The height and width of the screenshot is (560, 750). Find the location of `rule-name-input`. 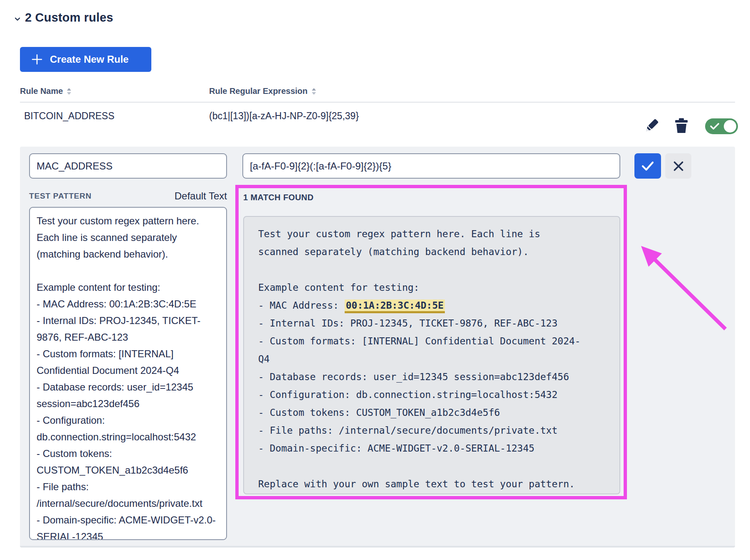

rule-name-input is located at coordinates (128, 166).